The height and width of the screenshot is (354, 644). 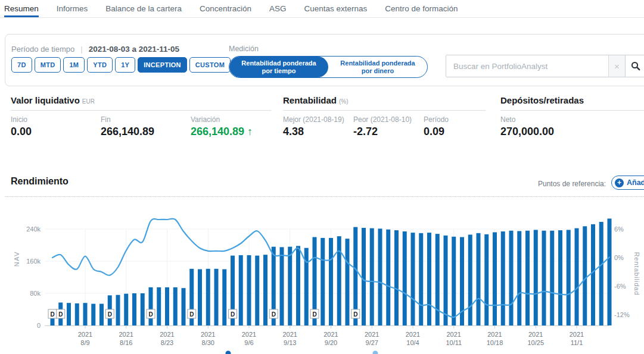 What do you see at coordinates (88, 101) in the screenshot?
I see `nav-value-unit: EUR` at bounding box center [88, 101].